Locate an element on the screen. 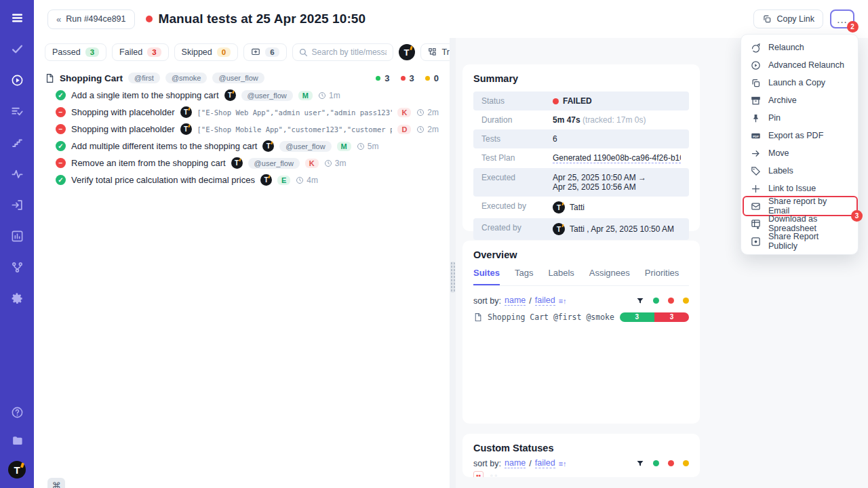  sidebar-item-settings is located at coordinates (17, 298).